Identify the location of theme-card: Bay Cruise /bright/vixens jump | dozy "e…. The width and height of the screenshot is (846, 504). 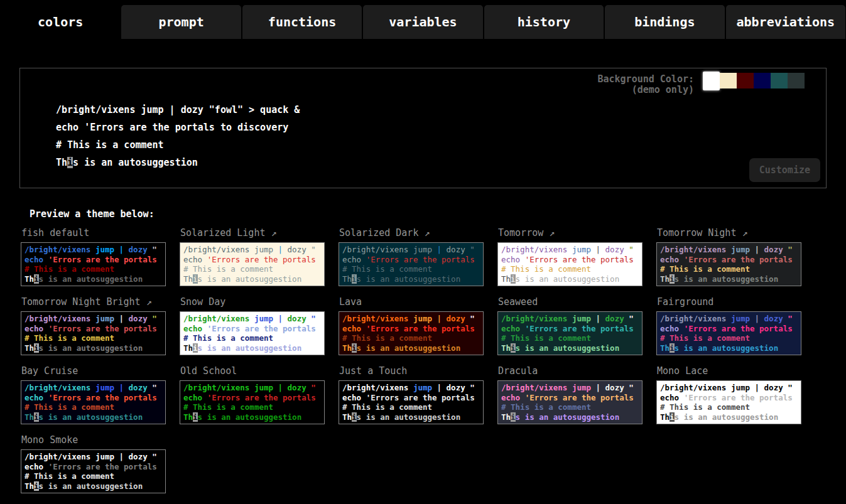
(100, 394).